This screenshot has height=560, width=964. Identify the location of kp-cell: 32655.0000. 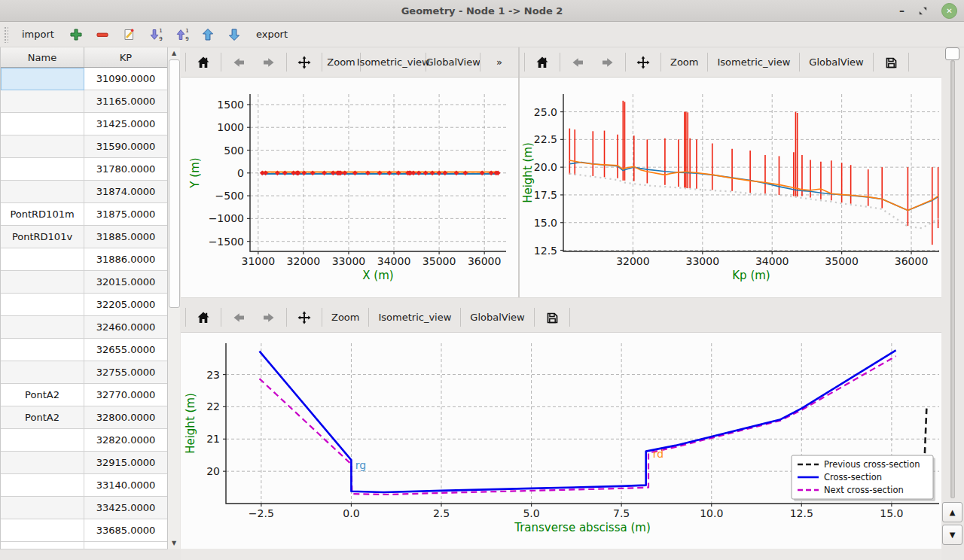
(127, 350).